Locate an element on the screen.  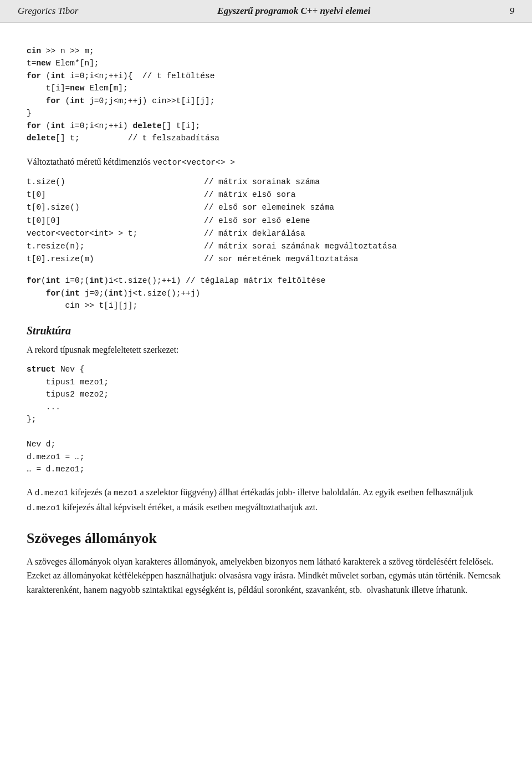
mezo1-explanation-text: A d.mezo1 kifejezés (a mezo1 a szelektor… is located at coordinates (266, 500).